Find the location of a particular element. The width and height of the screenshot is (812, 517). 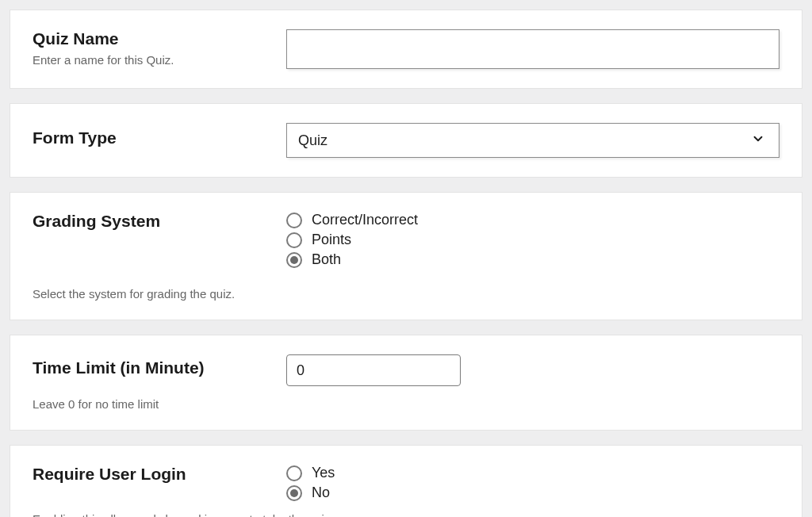

grading-opt3-label: Both is located at coordinates (327, 260).